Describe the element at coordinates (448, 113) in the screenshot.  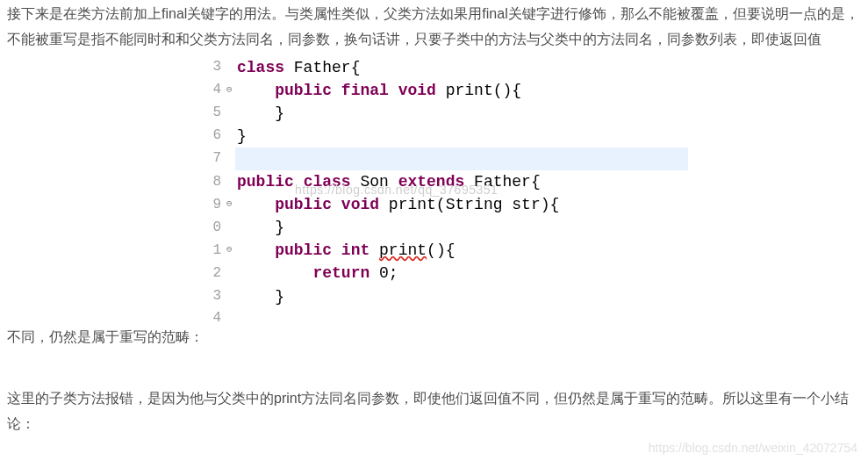
I see `code-line: 5 }` at that location.